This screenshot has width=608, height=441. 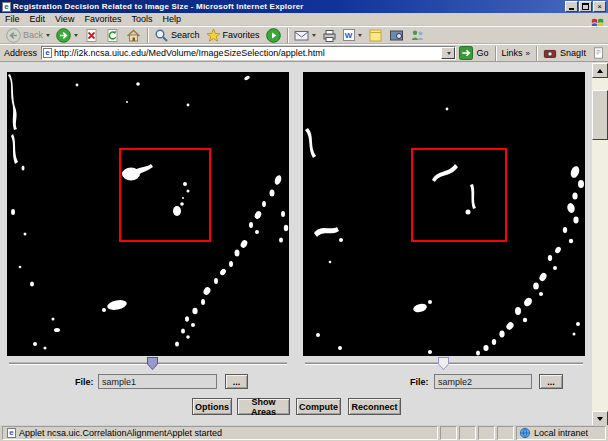 I want to click on scrollbar-thumb, so click(x=600, y=115).